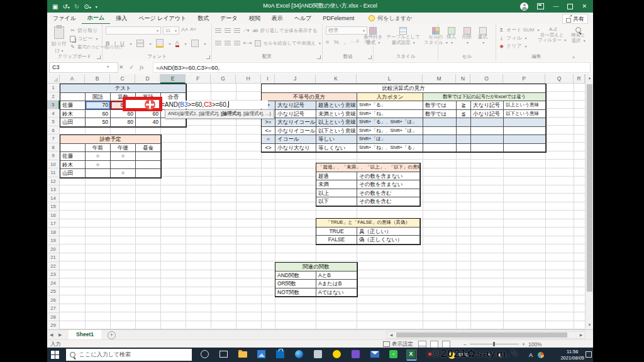  I want to click on increase-font-icon: A˄, so click(185, 30).